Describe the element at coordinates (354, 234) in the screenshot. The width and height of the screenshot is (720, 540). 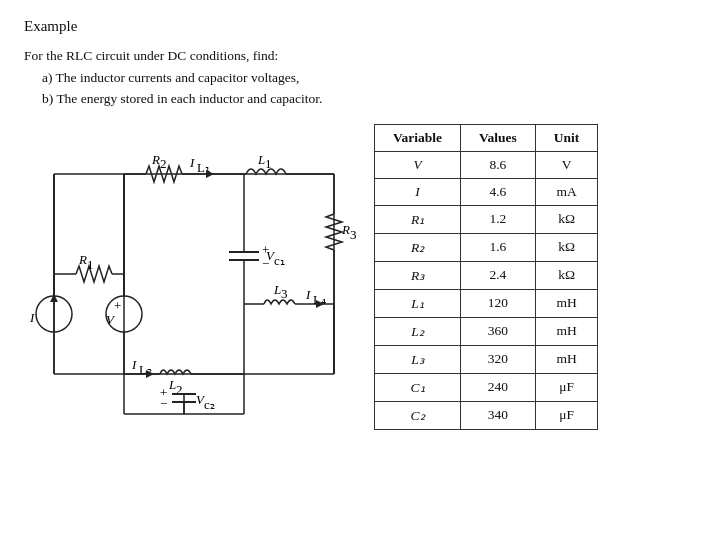
I see `label-R3-sub: 3` at that location.